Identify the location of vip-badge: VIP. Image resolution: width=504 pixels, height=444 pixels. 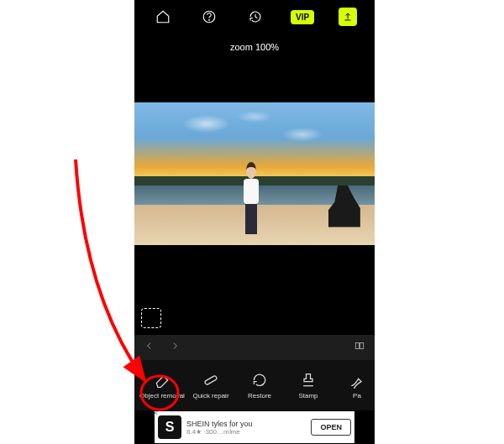
(302, 17).